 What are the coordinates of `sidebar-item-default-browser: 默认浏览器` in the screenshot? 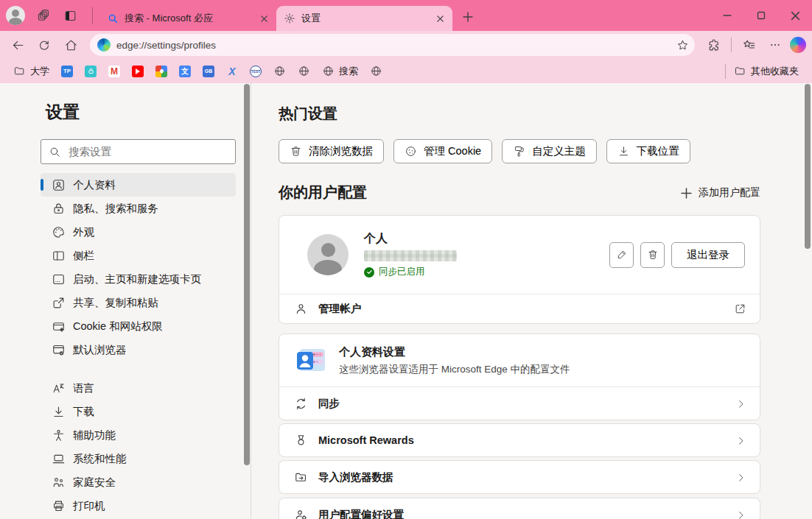 It's located at (139, 350).